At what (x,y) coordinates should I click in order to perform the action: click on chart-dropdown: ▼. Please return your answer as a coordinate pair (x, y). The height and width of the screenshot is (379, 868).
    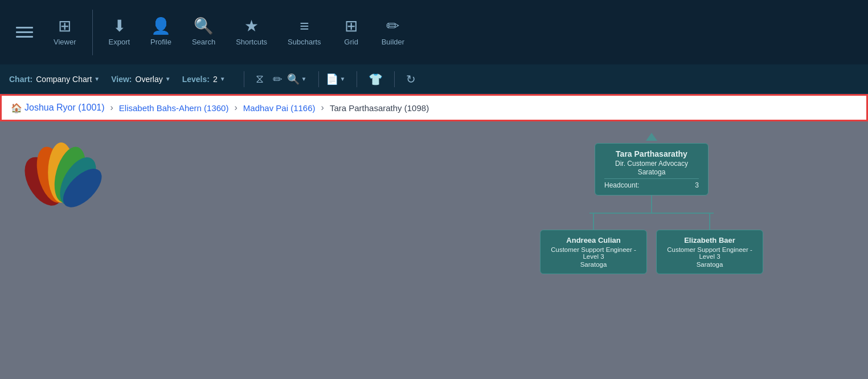
    Looking at the image, I should click on (97, 79).